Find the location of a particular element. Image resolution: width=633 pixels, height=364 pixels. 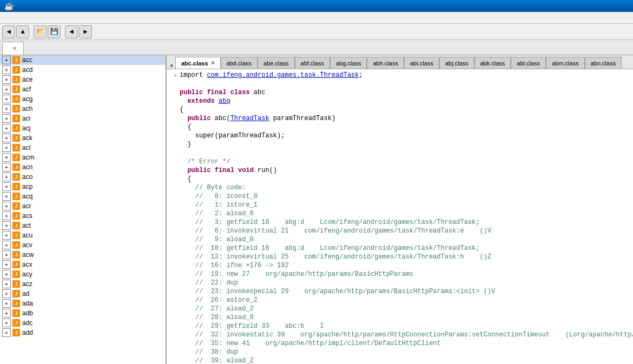

tree-item-acu: + J acu is located at coordinates (83, 235).